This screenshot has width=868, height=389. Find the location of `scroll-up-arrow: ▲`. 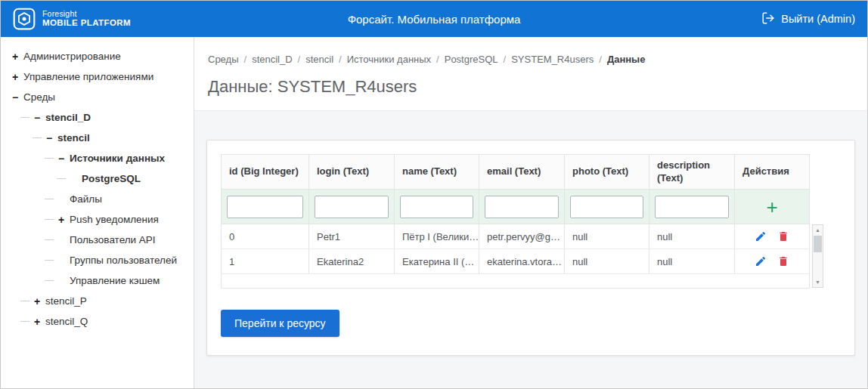

scroll-up-arrow: ▲ is located at coordinates (818, 230).